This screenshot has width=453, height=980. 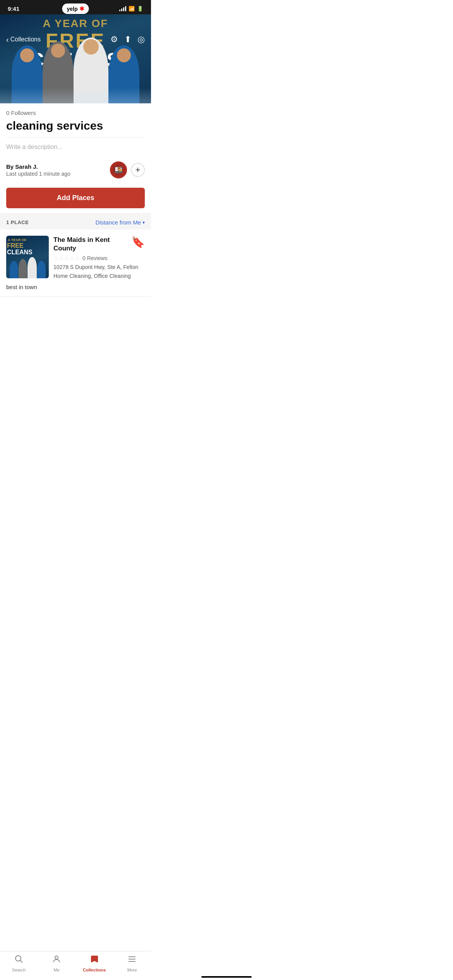 I want to click on status-icons: 📶 🔋, so click(x=131, y=9).